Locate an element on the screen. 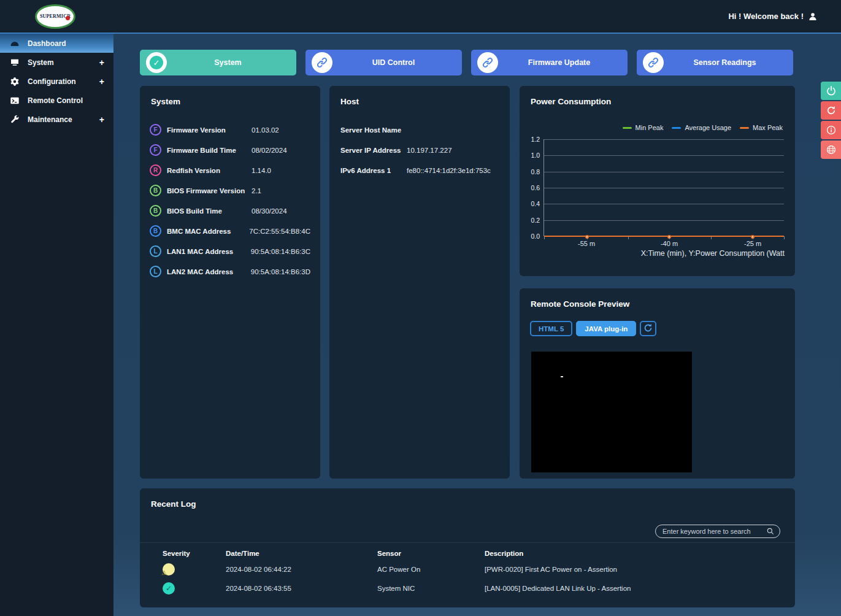  system-info-label: BIOS Build Time is located at coordinates (209, 211).